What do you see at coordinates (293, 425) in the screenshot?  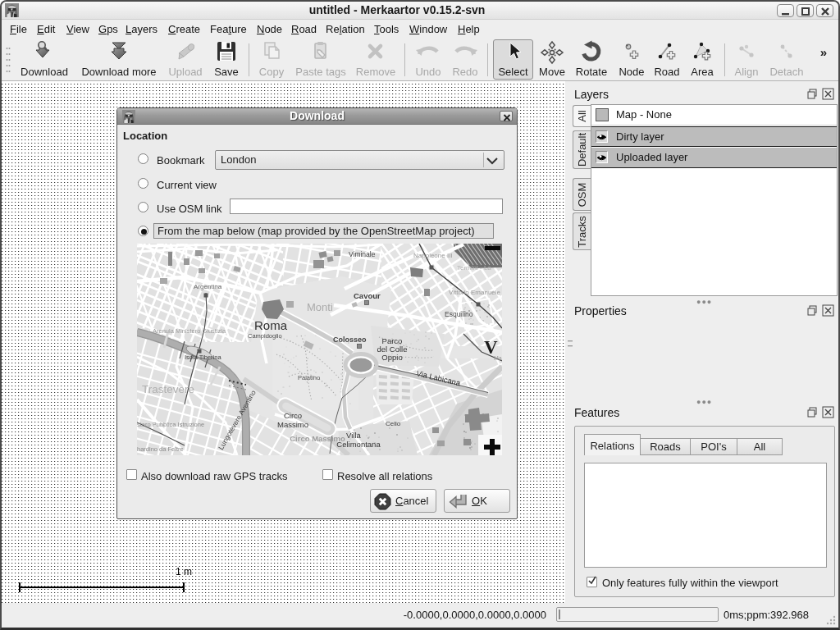 I see `svg-text: Massimo` at bounding box center [293, 425].